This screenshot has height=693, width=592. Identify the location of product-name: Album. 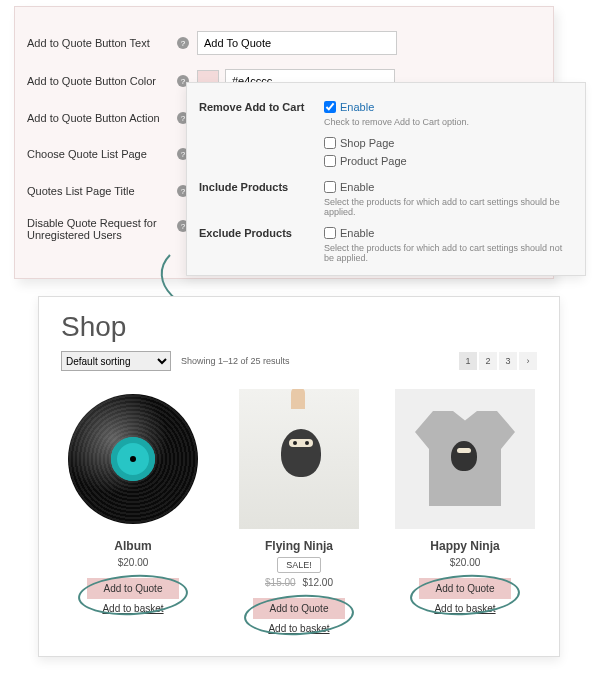
(133, 546).